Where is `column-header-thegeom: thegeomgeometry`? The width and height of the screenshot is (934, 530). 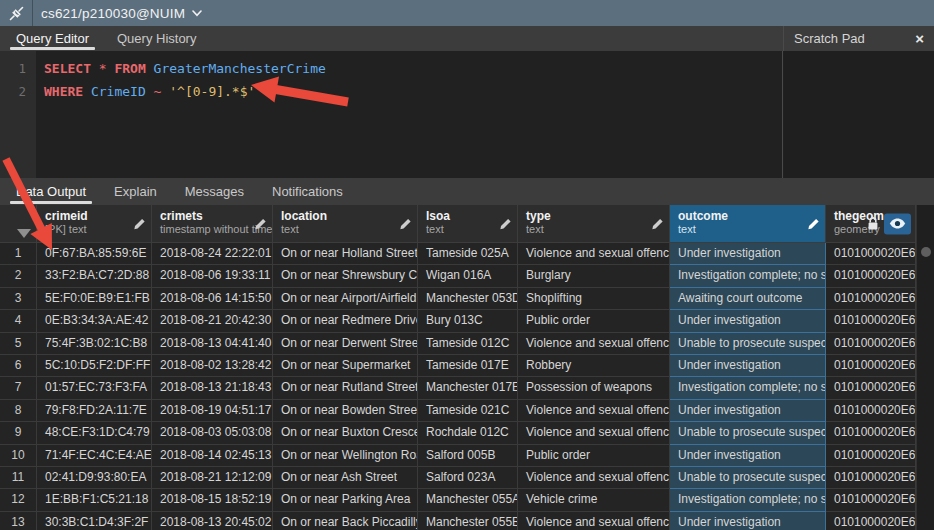
column-header-thegeom: thegeomgeometry is located at coordinates (871, 224).